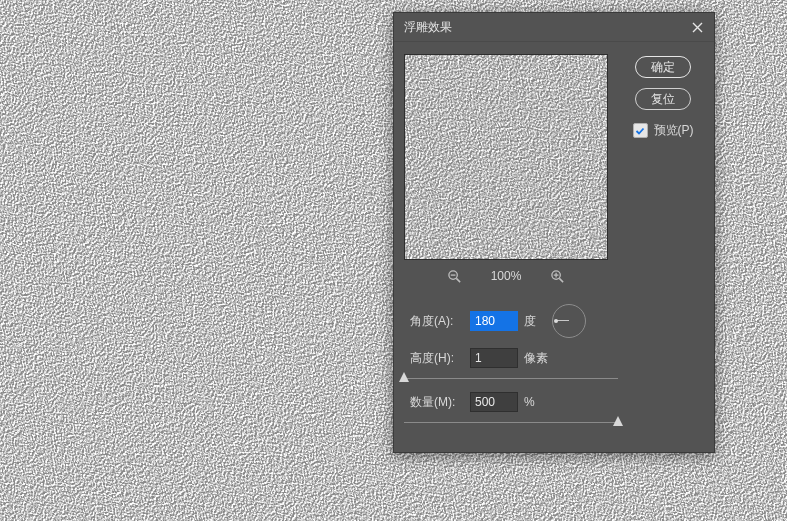 The height and width of the screenshot is (521, 787). What do you see at coordinates (569, 321) in the screenshot?
I see `angle-dial` at bounding box center [569, 321].